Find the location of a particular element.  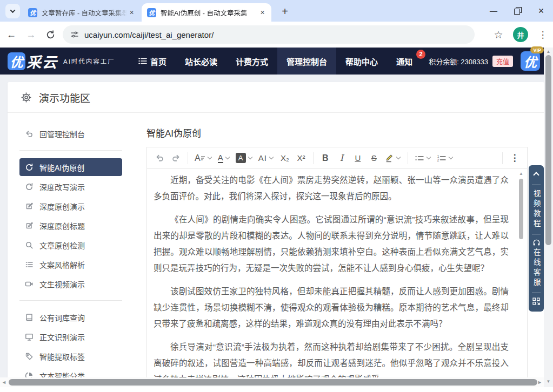

notification-badge: 2 is located at coordinates (421, 54).